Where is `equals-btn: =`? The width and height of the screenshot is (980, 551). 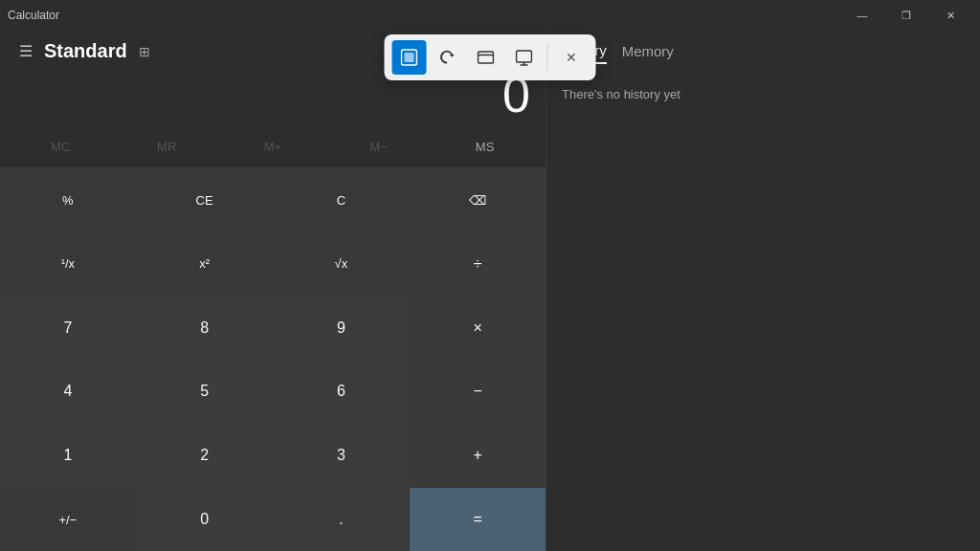 equals-btn: = is located at coordinates (478, 519).